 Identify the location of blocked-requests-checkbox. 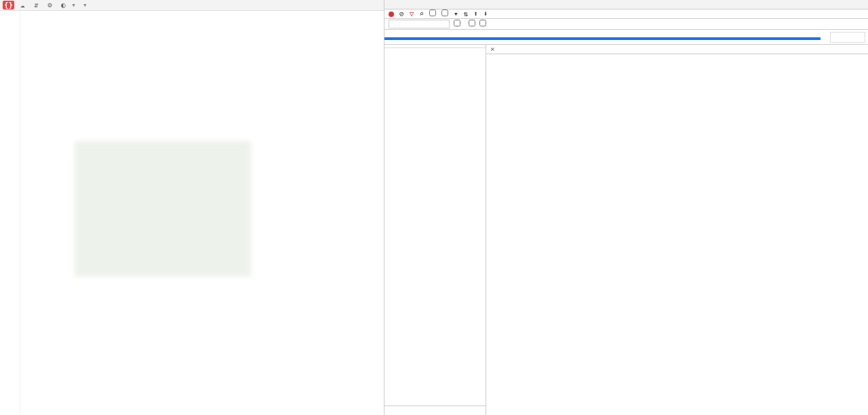
(483, 24).